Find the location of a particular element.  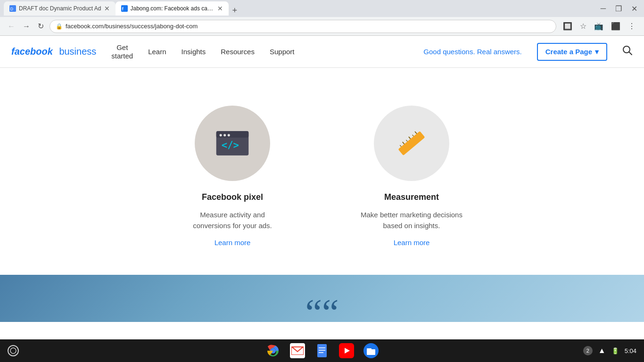

tab2-favicon-icon: f is located at coordinates (124, 8).